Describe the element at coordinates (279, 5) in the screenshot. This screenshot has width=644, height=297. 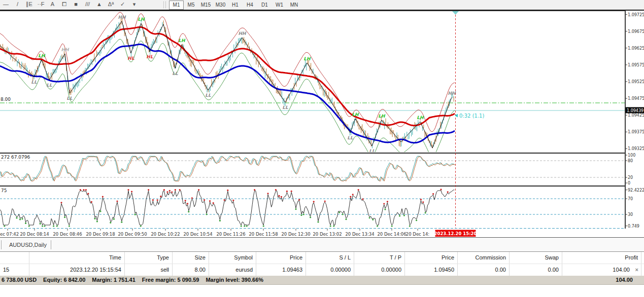
I see `timeframe-w1: W1` at that location.